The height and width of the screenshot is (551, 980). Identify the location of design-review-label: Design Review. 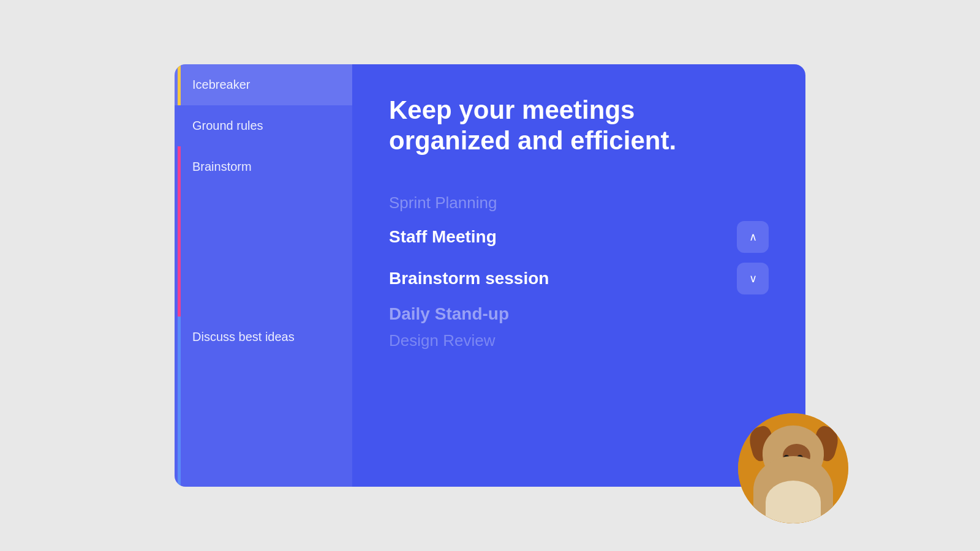
(579, 340).